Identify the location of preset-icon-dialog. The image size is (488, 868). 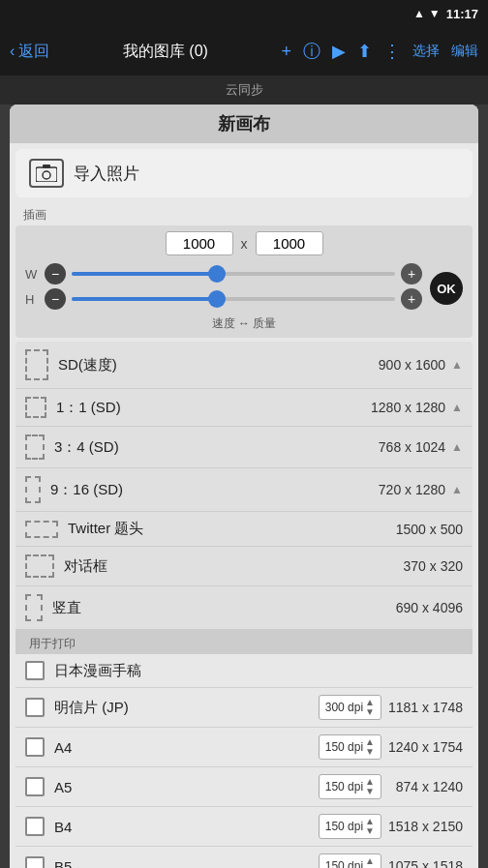
(40, 566).